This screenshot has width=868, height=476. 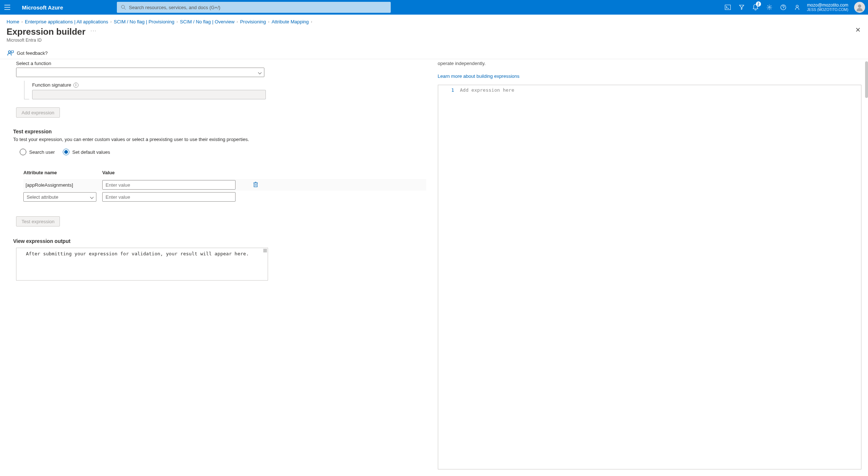 What do you see at coordinates (827, 9) in the screenshot?
I see `account-org: JESS (MOZOTITO.COM)` at bounding box center [827, 9].